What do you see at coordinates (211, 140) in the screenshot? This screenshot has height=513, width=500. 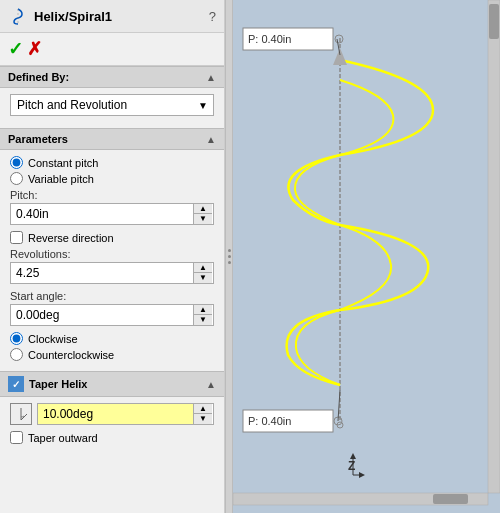 I see `parameters-chevron: ▲` at bounding box center [211, 140].